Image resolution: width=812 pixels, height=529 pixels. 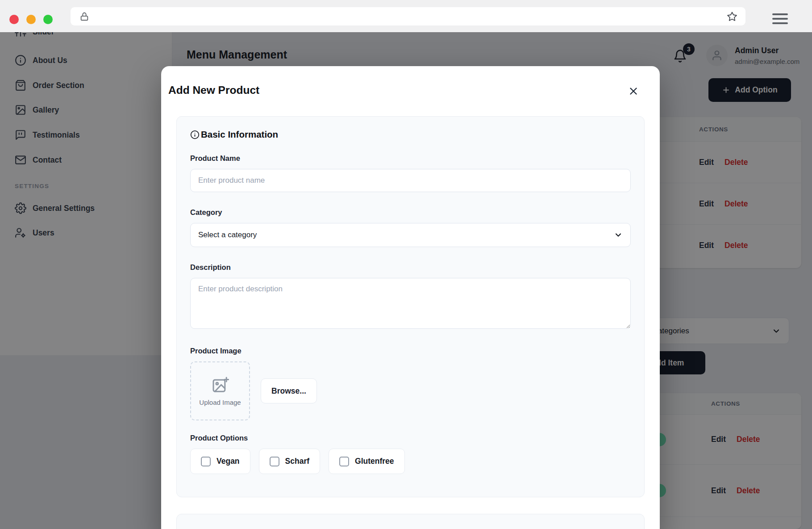 What do you see at coordinates (220, 385) in the screenshot?
I see `image-plus-icon` at bounding box center [220, 385].